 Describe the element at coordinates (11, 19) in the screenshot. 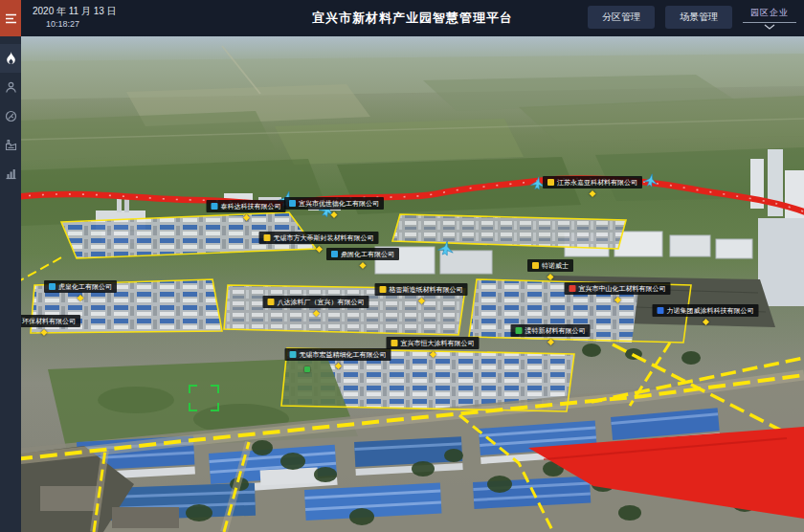

I see `hamburger-icon` at that location.